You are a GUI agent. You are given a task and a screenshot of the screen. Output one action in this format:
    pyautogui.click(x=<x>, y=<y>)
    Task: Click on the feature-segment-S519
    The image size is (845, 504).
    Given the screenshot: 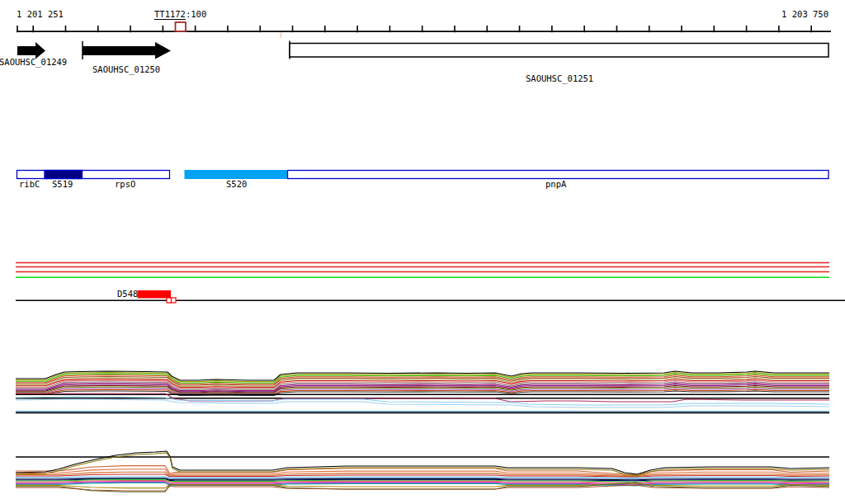 What is the action you would take?
    pyautogui.click(x=64, y=175)
    